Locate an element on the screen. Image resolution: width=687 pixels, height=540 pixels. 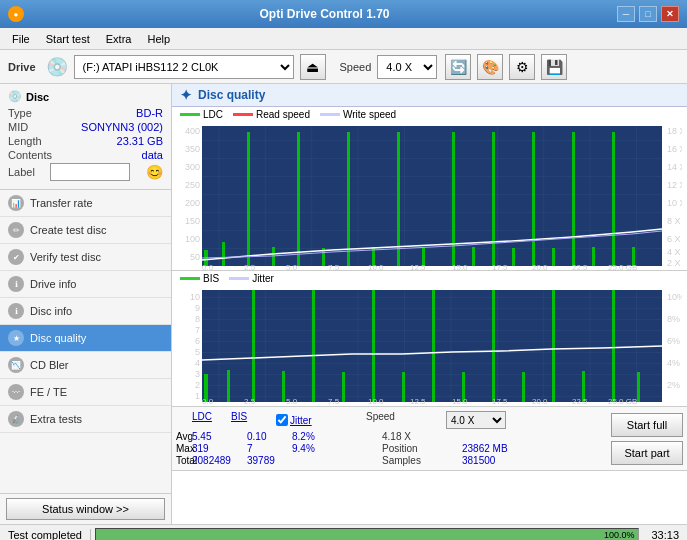
maximize-button: □ is located at coordinates (648, 14).